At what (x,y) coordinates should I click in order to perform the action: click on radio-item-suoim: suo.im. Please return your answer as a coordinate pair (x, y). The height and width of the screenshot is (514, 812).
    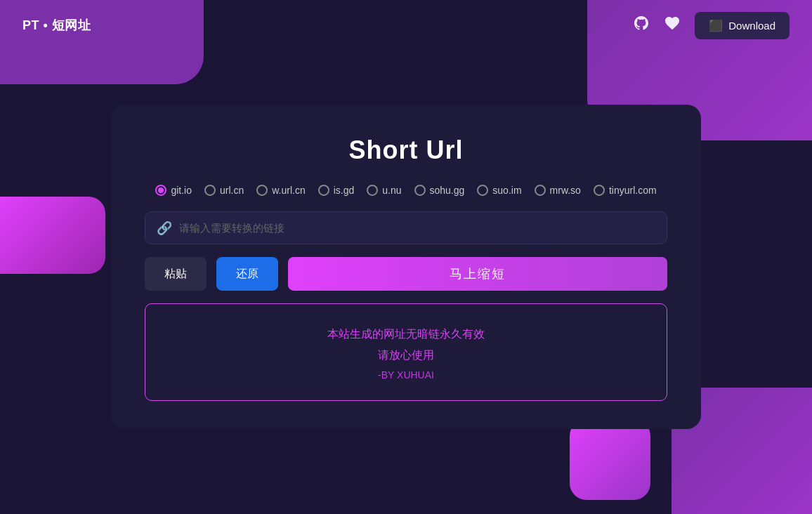
    Looking at the image, I should click on (499, 190).